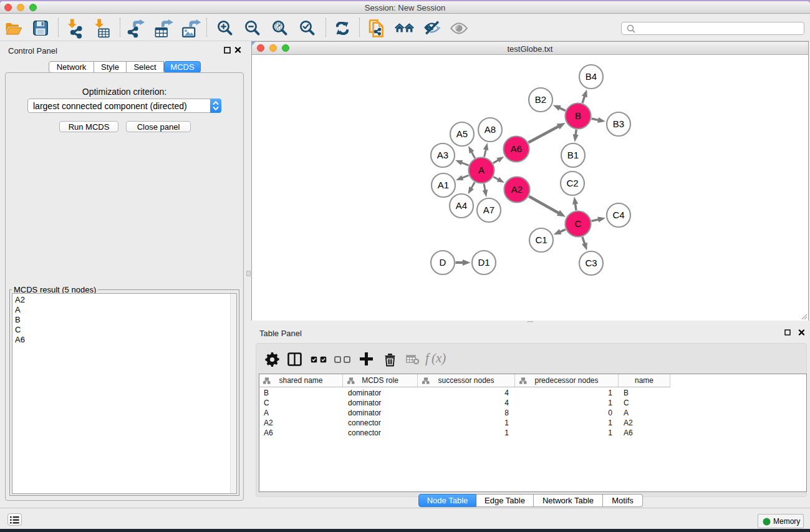 The width and height of the screenshot is (810, 532). I want to click on svg-text: D1, so click(484, 262).